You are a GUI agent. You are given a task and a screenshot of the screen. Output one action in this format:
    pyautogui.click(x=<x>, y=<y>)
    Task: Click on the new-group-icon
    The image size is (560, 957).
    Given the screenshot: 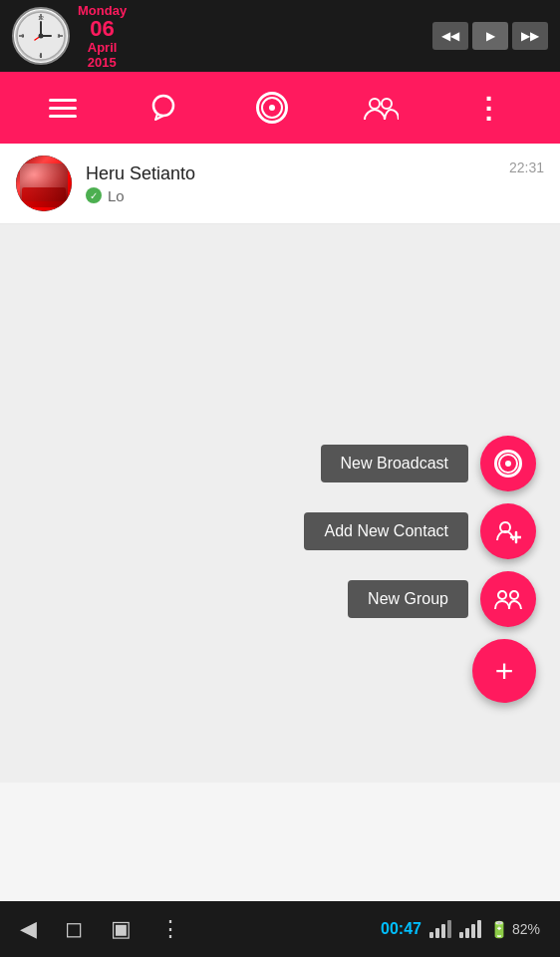 What is the action you would take?
    pyautogui.click(x=508, y=599)
    